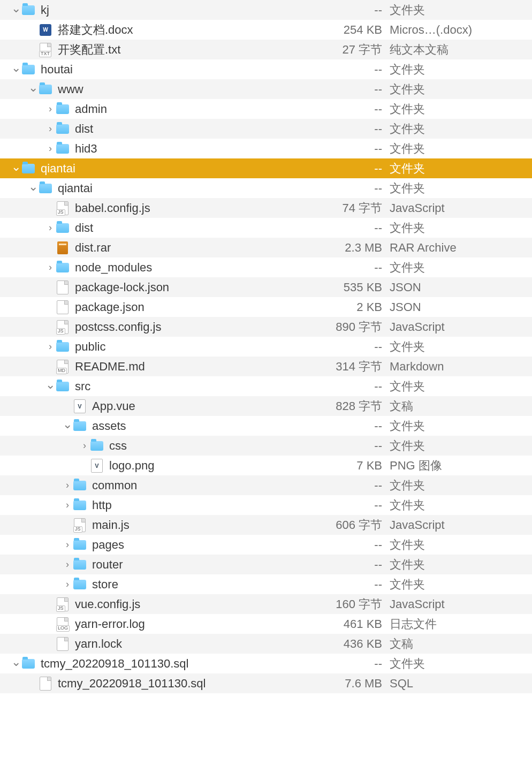  I want to click on file-row: ›admin--文件夹, so click(266, 109).